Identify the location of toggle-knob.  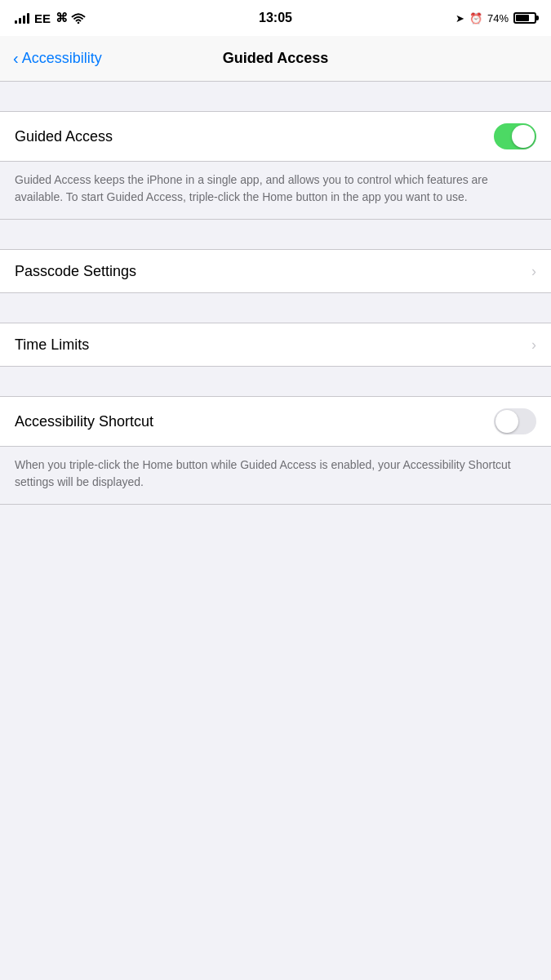
(523, 136).